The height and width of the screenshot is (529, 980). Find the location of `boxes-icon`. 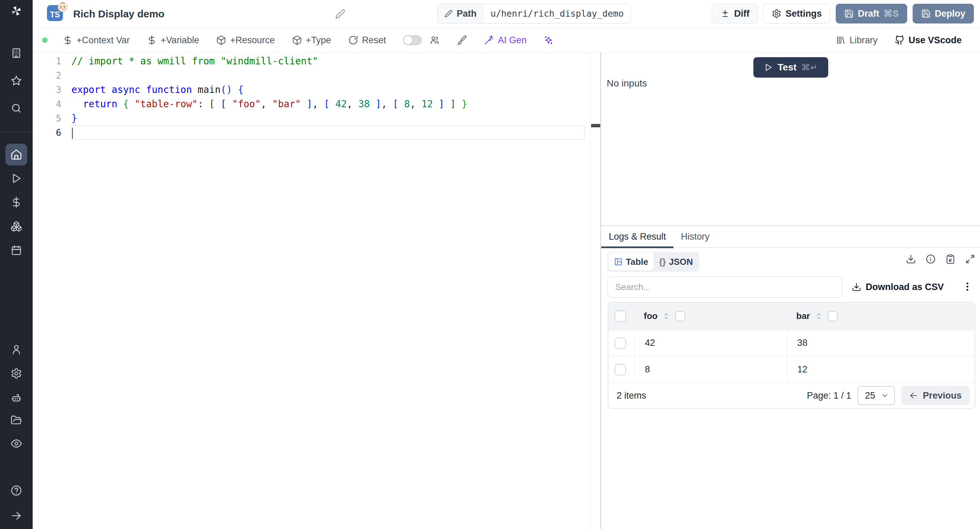

boxes-icon is located at coordinates (16, 226).